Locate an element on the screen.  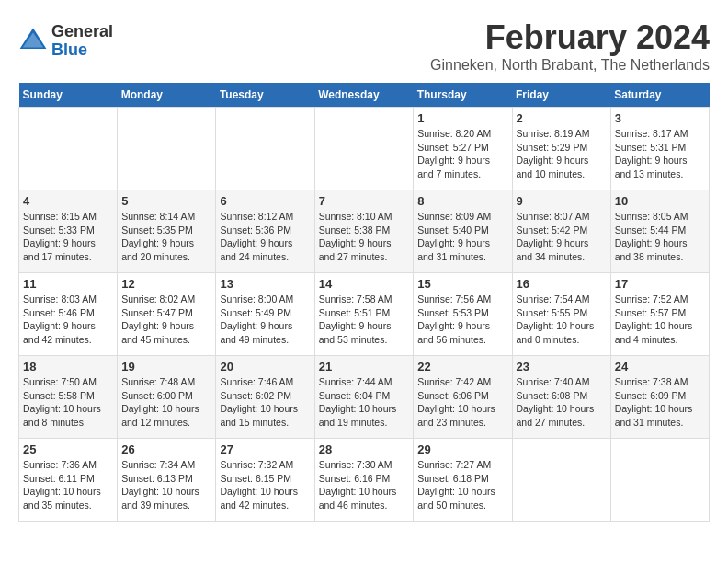
day-info: Sunrise: 7:54 AMSunset: 5:55 PMDaylight:… is located at coordinates (562, 320).